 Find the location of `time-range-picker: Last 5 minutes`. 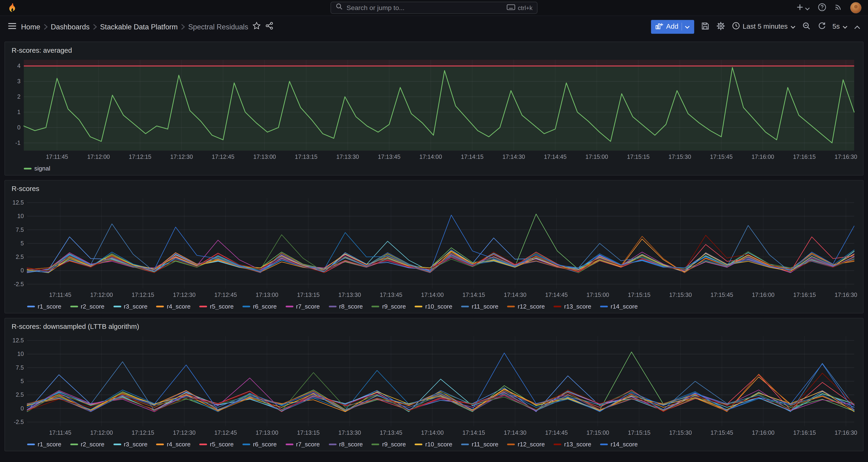

time-range-picker: Last 5 minutes is located at coordinates (764, 27).